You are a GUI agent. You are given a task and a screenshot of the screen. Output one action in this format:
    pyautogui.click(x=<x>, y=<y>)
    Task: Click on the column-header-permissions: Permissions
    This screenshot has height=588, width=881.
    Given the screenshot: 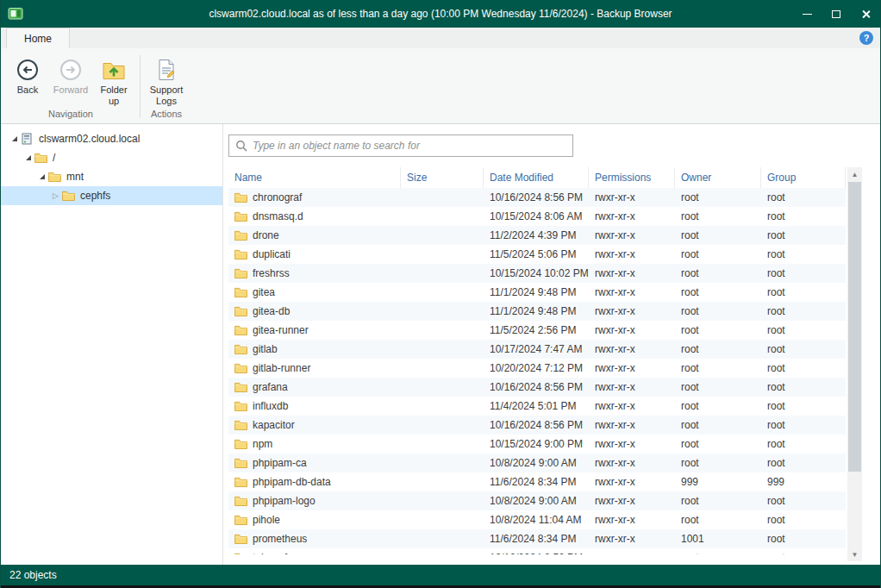 What is the action you would take?
    pyautogui.click(x=632, y=178)
    